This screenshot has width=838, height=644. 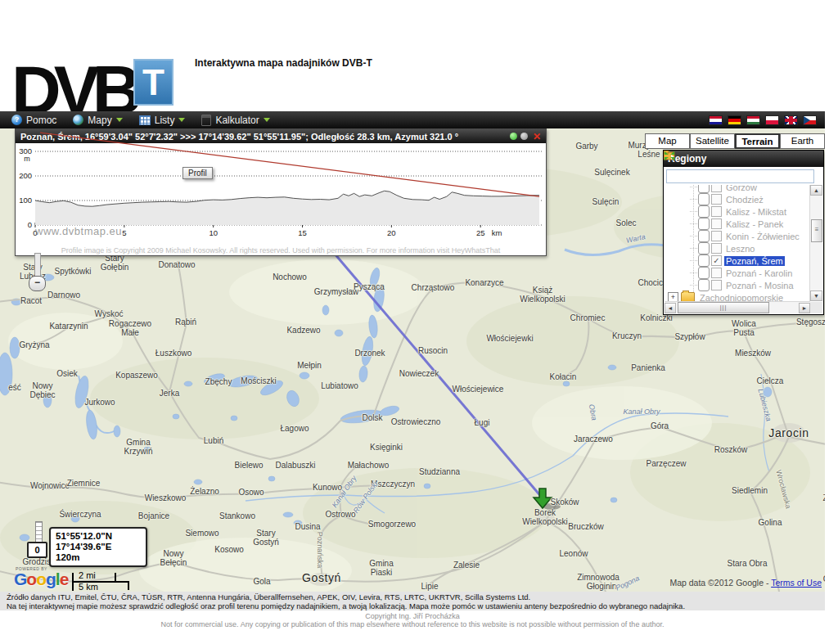 What do you see at coordinates (412, 119) in the screenshot?
I see `main-menubar: ?PomocMapyListyKalkulator` at bounding box center [412, 119].